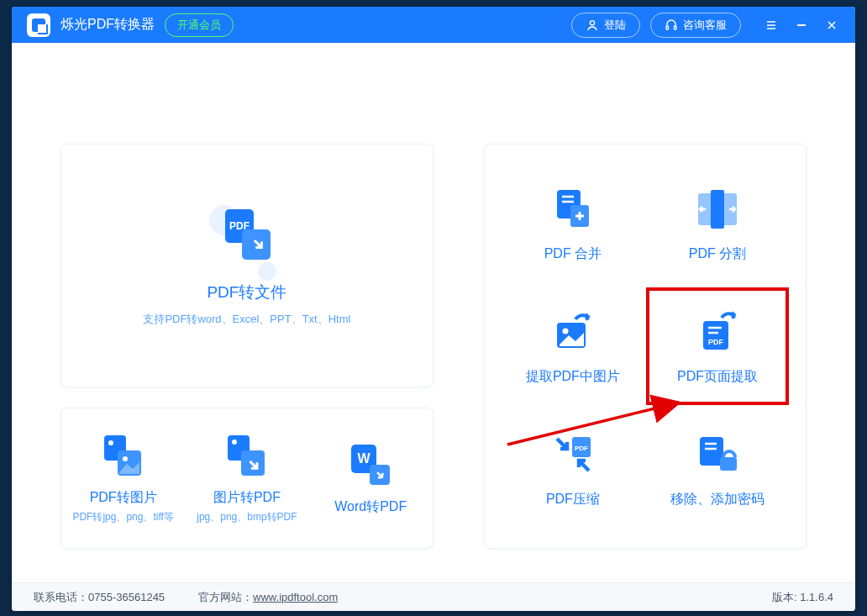 Image resolution: width=867 pixels, height=616 pixels. Describe the element at coordinates (771, 25) in the screenshot. I see `menu-button` at that location.